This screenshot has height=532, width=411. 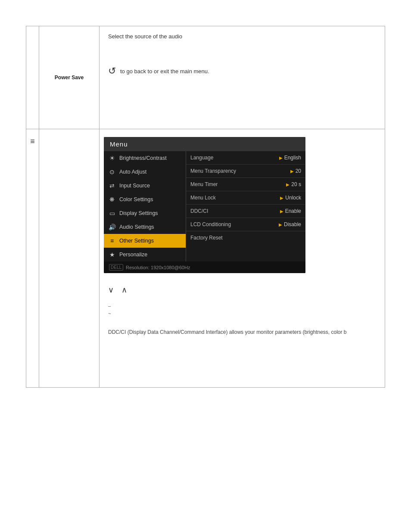 I want to click on language-label: Language, so click(x=235, y=158).